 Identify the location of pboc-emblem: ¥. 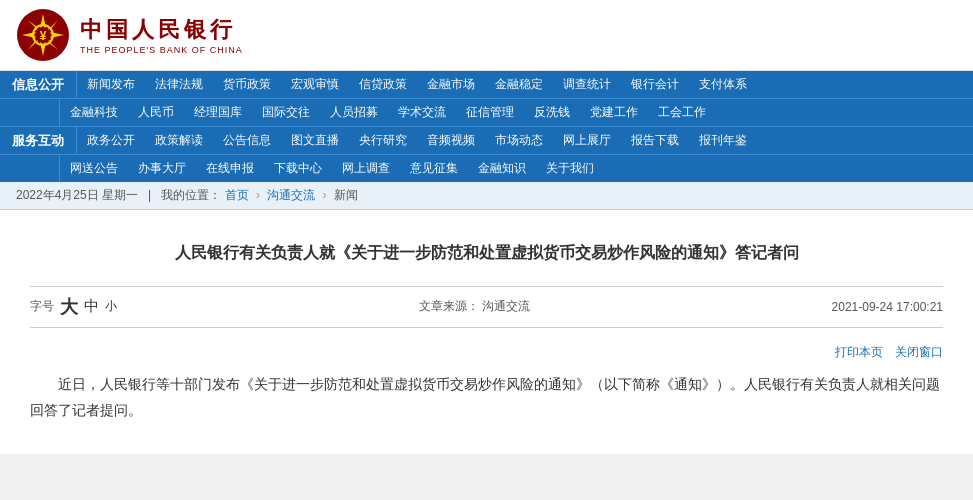
(43, 35).